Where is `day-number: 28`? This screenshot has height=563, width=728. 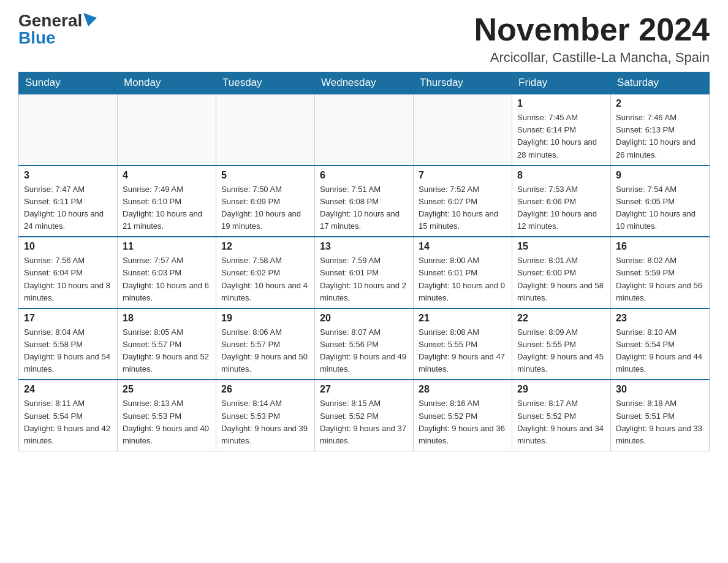 day-number: 28 is located at coordinates (463, 389).